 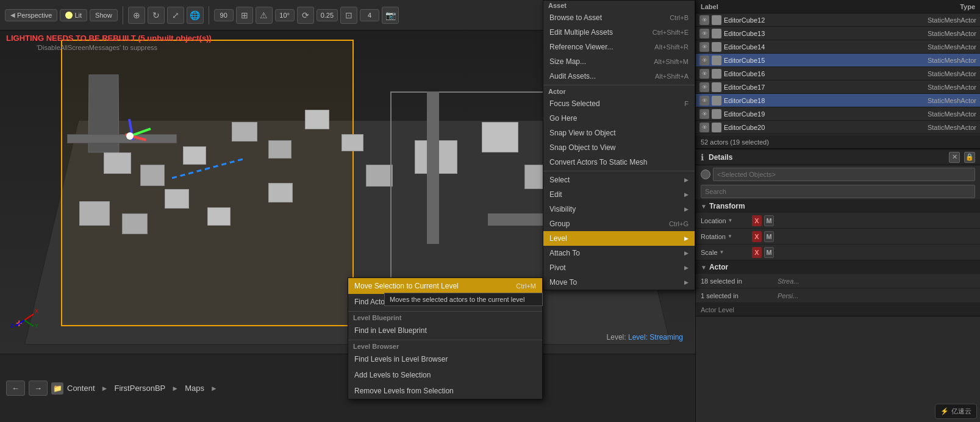 What do you see at coordinates (619, 238) in the screenshot?
I see `level-item: Level ▶` at bounding box center [619, 238].